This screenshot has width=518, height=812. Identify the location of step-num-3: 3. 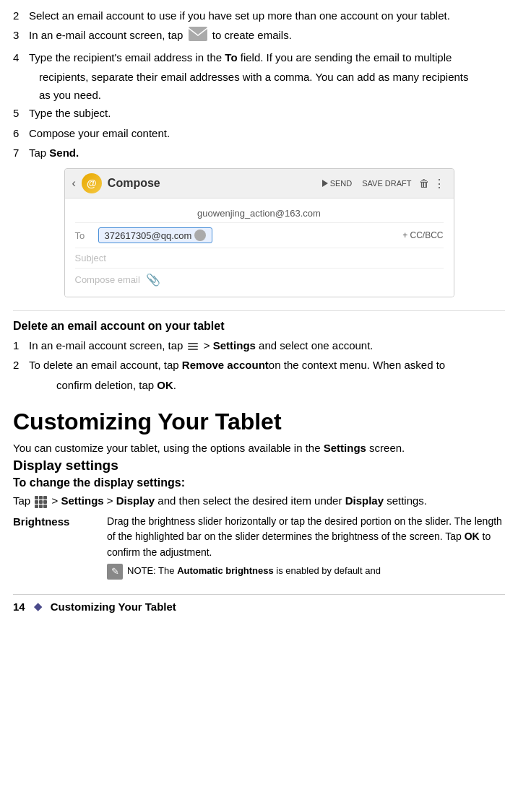
(20, 36).